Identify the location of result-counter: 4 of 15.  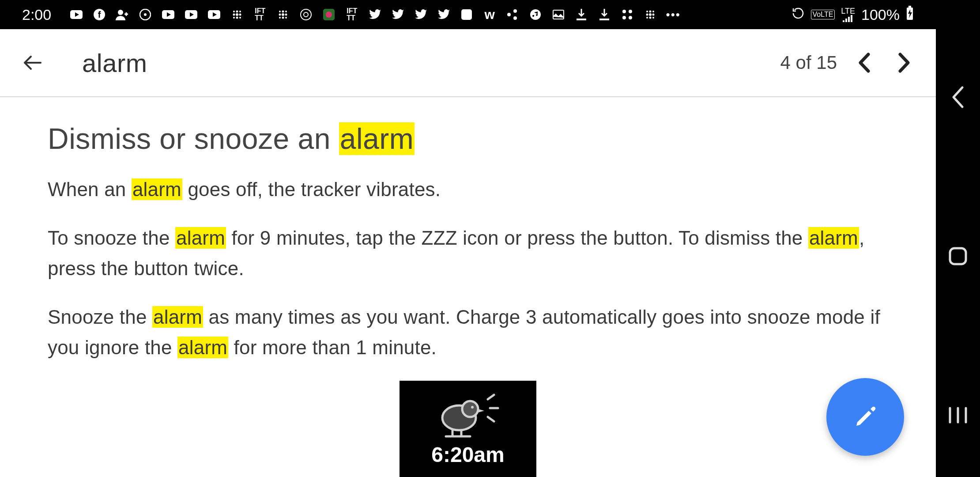
(809, 63).